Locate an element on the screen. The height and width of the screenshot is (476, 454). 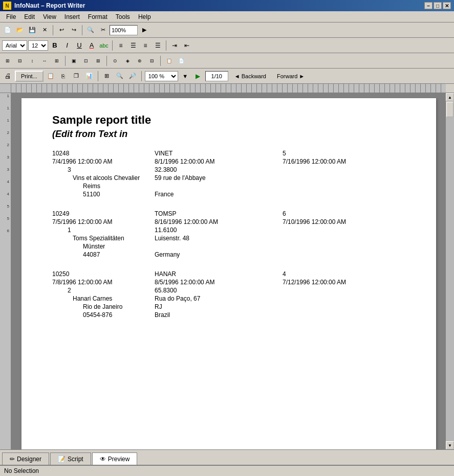
record-2-date2: 8/16/1996 12:00:00 AM is located at coordinates (219, 222).